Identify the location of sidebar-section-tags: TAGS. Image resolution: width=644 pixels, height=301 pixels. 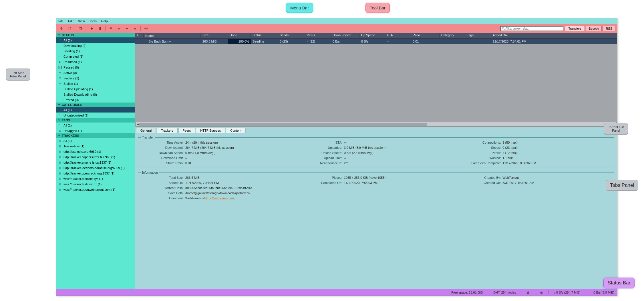
(96, 120).